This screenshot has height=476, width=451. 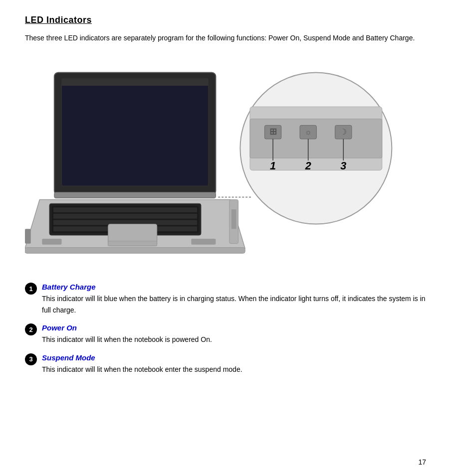 I want to click on suspend-mode-desc: This indicator will lit when the noteboo…, so click(x=234, y=369).